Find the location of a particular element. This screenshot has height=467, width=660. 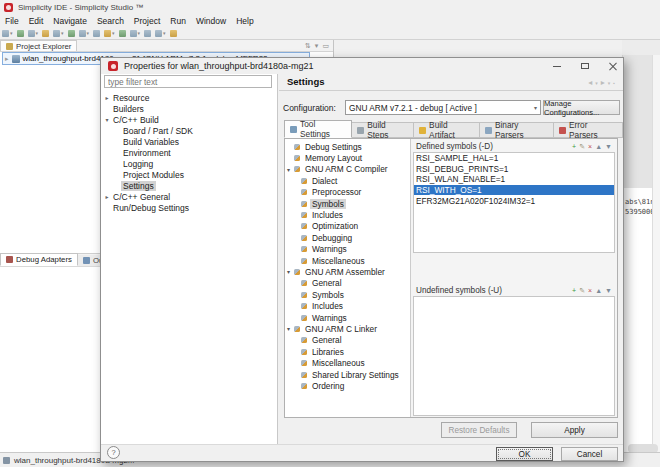

tool-tree-debug-settings: Debug Settings is located at coordinates (348, 146).